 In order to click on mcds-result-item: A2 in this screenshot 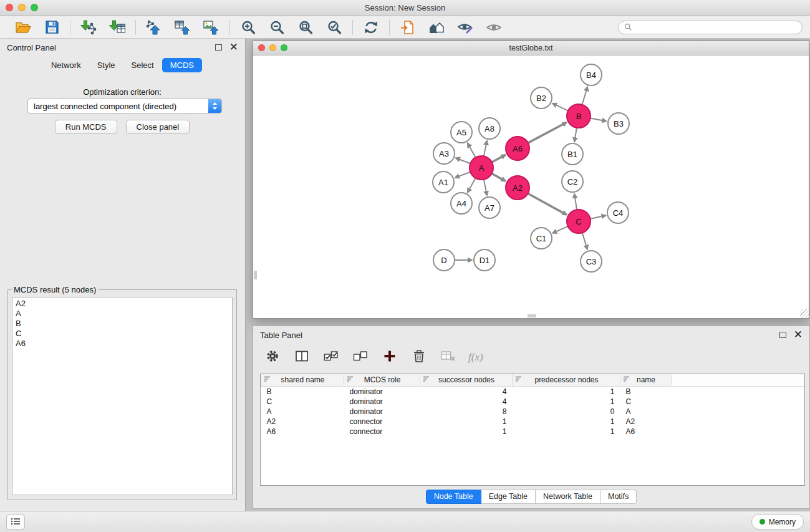, I will do `click(122, 304)`.